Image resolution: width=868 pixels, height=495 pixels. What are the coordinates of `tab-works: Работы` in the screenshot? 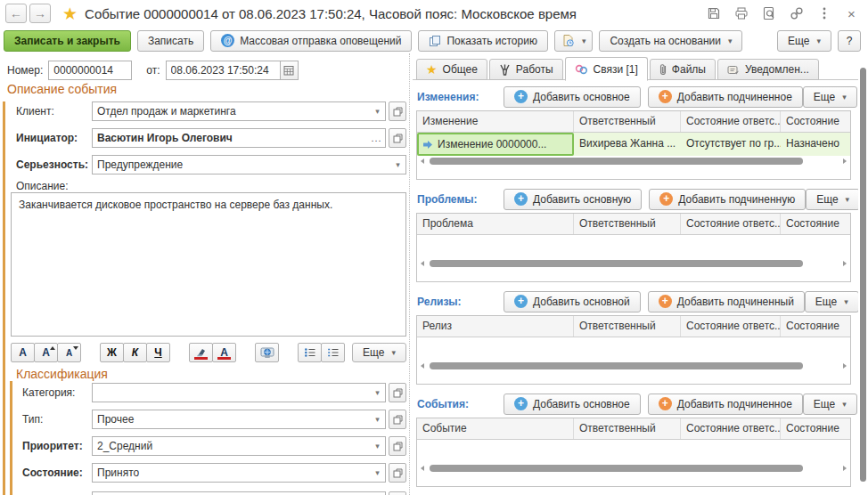 It's located at (526, 69).